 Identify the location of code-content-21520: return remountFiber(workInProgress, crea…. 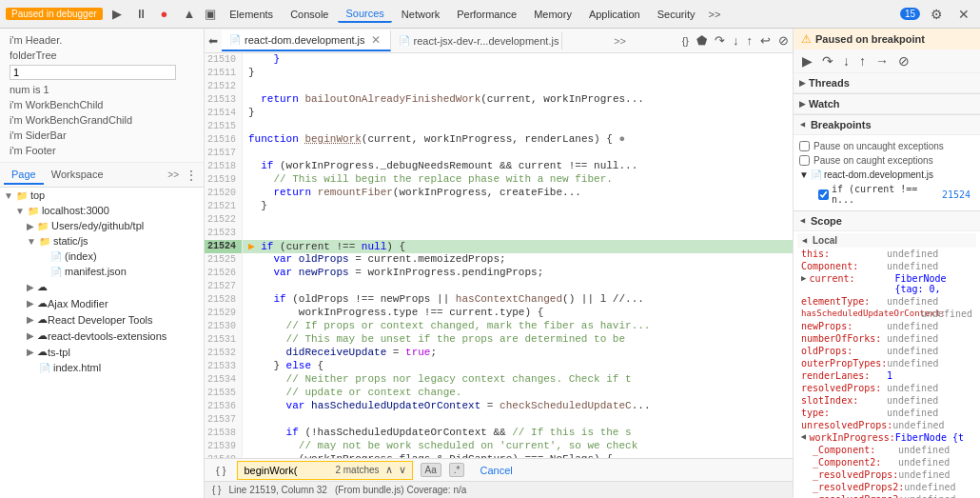
(518, 193).